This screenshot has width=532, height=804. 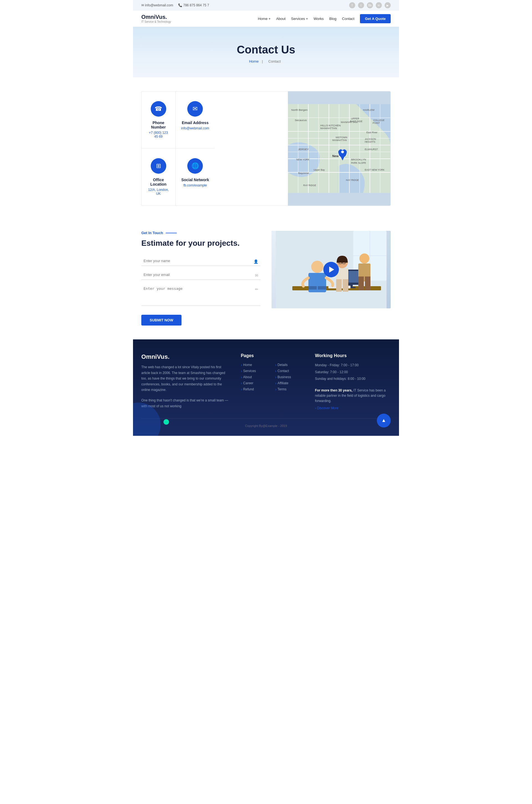 I want to click on social-icon: 🌐, so click(x=195, y=166).